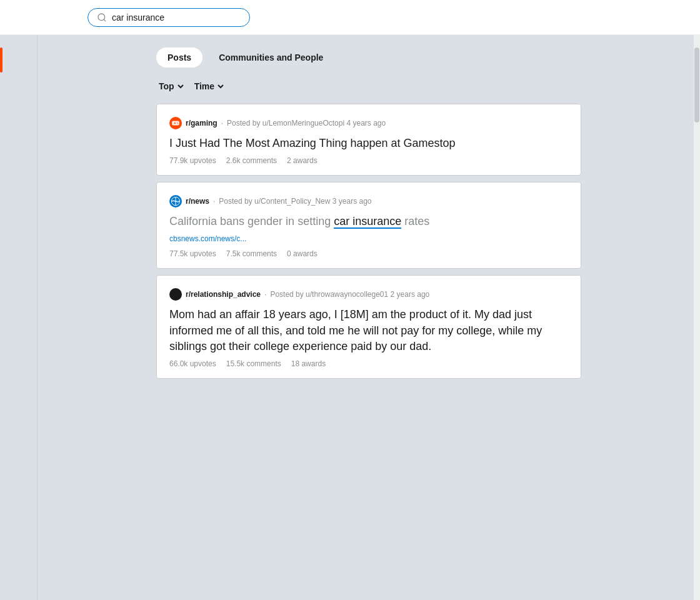 The image size is (700, 600). I want to click on awards-3: 18 awards, so click(309, 364).